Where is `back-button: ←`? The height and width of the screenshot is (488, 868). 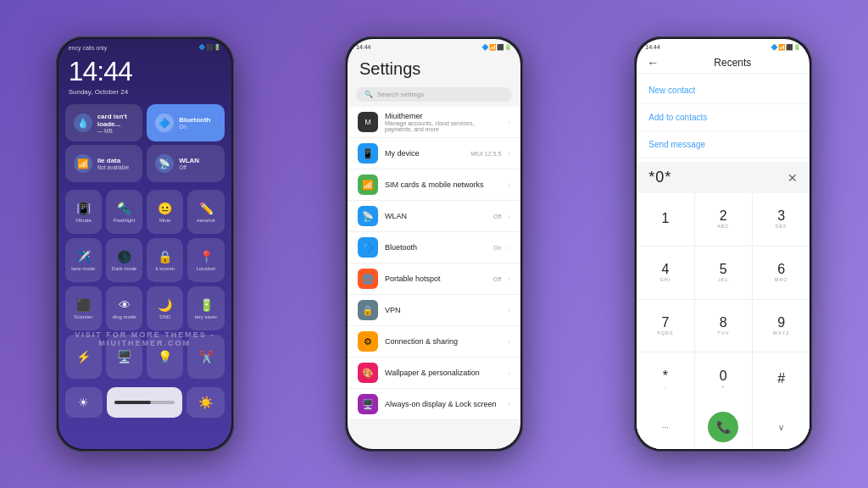 back-button: ← is located at coordinates (653, 63).